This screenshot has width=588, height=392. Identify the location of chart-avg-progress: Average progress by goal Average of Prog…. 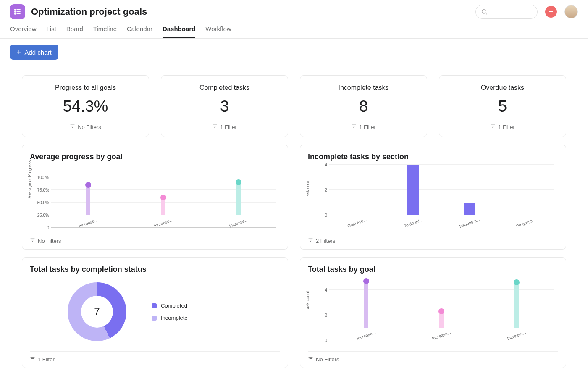
(155, 197).